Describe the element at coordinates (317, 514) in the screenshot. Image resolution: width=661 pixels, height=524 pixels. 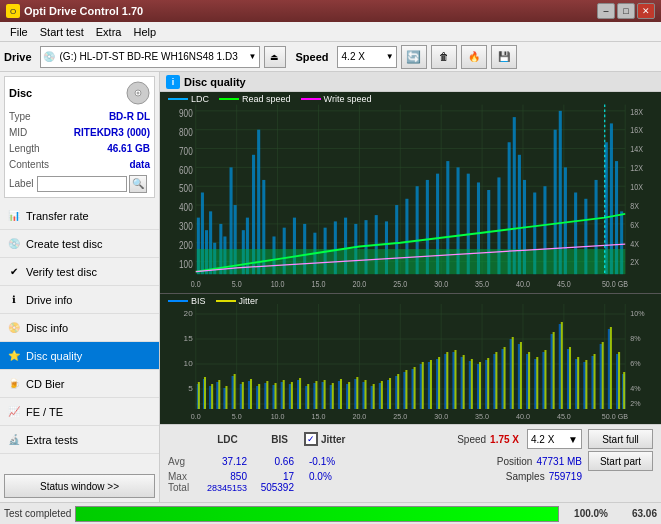
I see `progress-bar-fill` at that location.